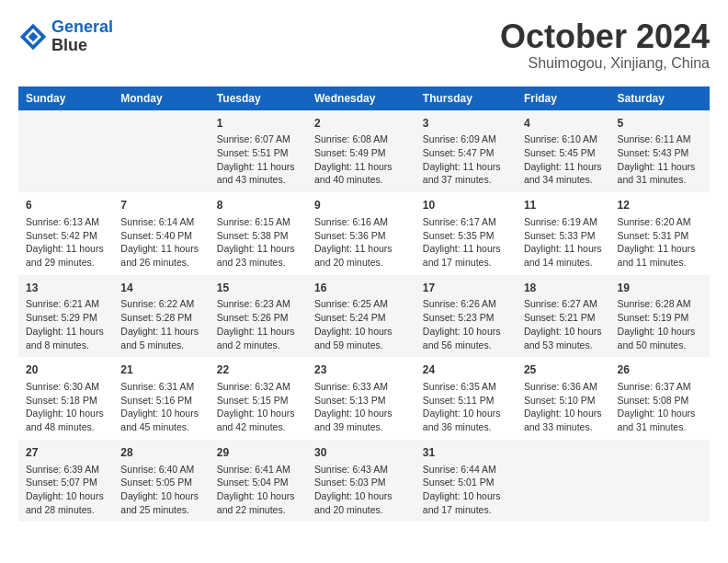  I want to click on day-number: 25, so click(563, 370).